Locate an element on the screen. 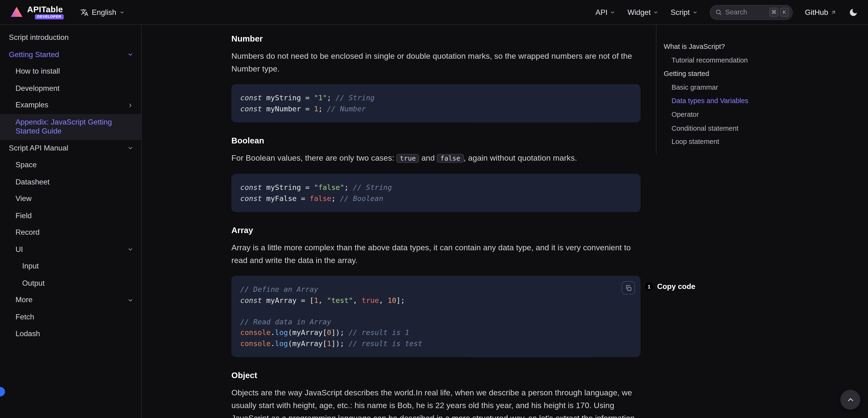 The width and height of the screenshot is (868, 418). logo-icon is located at coordinates (17, 12).